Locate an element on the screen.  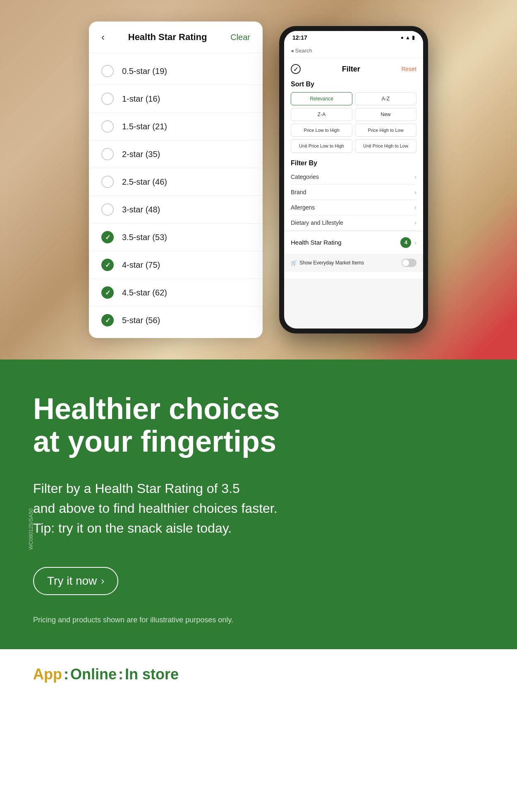
filter-item-label: 4-star (75) is located at coordinates (141, 265).